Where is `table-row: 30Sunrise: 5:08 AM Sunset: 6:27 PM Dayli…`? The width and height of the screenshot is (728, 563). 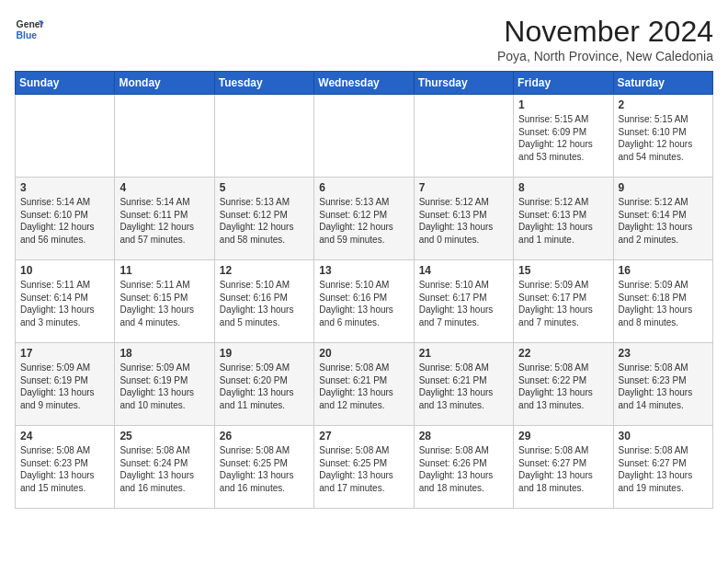
table-row: 30Sunrise: 5:08 AM Sunset: 6:27 PM Dayli… is located at coordinates (663, 467).